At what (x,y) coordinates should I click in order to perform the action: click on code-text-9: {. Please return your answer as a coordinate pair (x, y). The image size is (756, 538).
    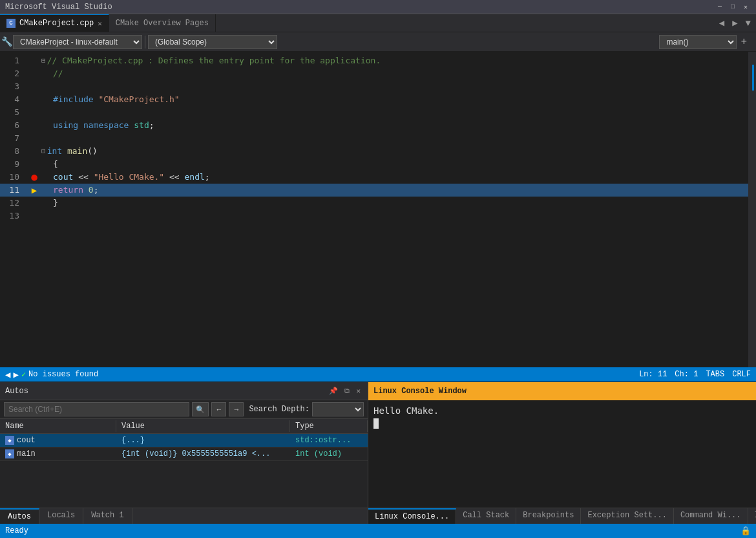
    Looking at the image, I should click on (56, 164).